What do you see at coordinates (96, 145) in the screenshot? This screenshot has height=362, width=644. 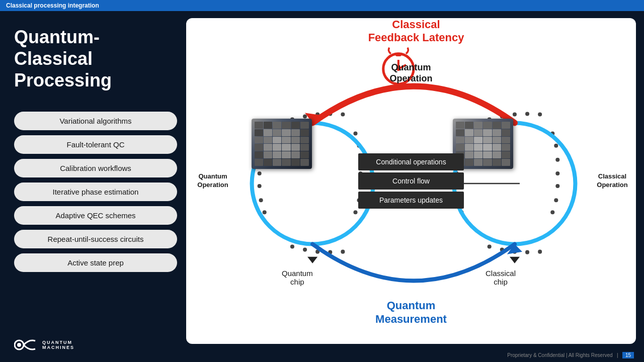 I see `list-item: Fault-tolerant QC` at bounding box center [96, 145].